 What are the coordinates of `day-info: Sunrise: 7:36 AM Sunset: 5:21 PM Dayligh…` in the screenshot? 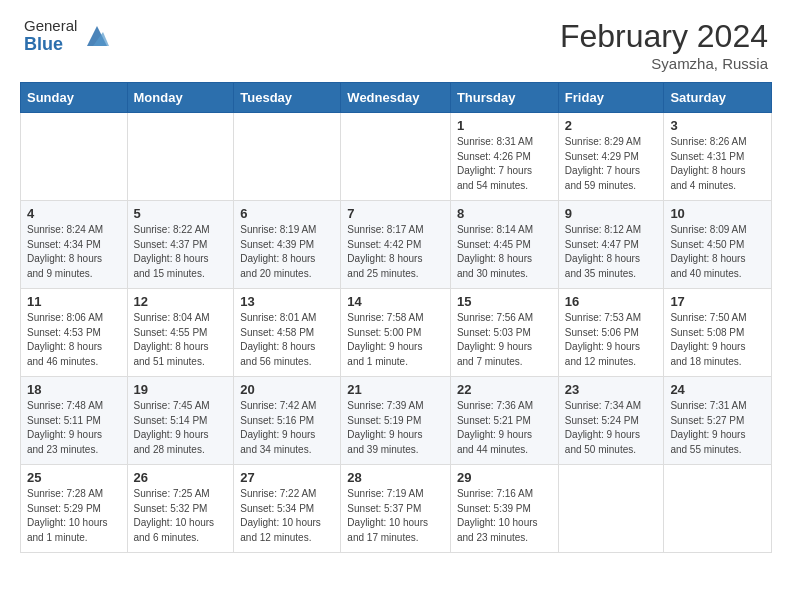 It's located at (504, 428).